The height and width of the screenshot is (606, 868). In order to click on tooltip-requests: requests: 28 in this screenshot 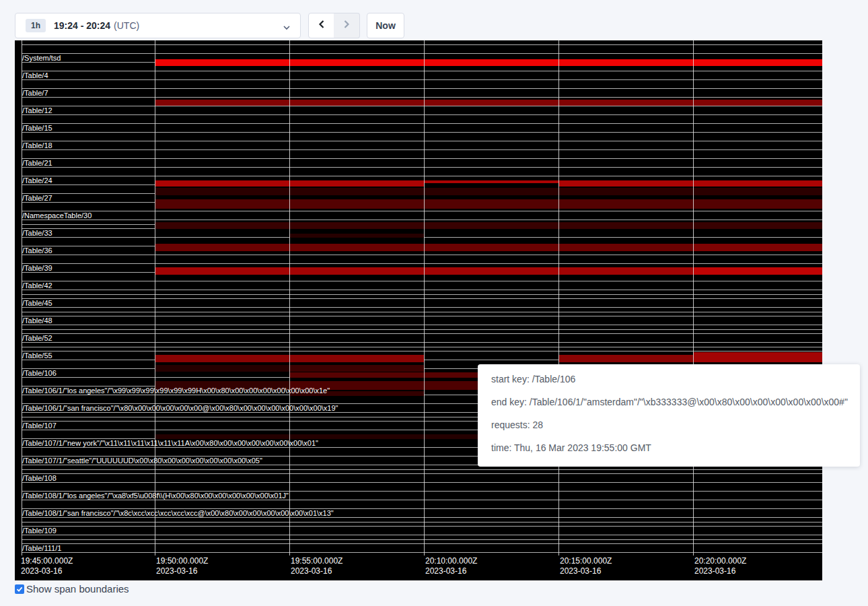, I will do `click(669, 425)`.